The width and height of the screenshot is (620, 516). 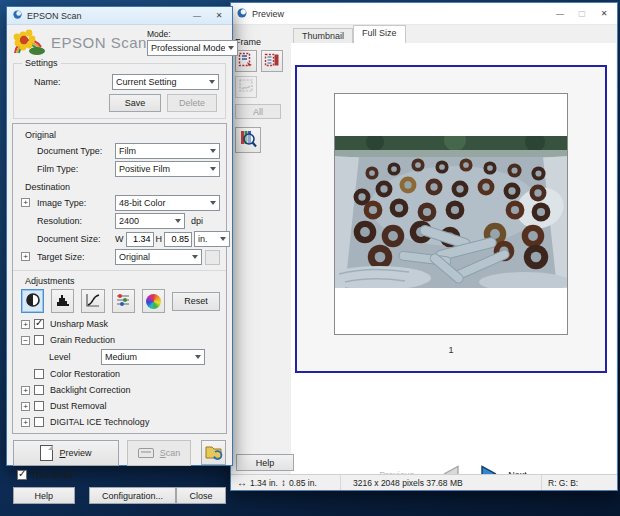 What do you see at coordinates (26, 256) in the screenshot?
I see `target-size-expander: +` at bounding box center [26, 256].